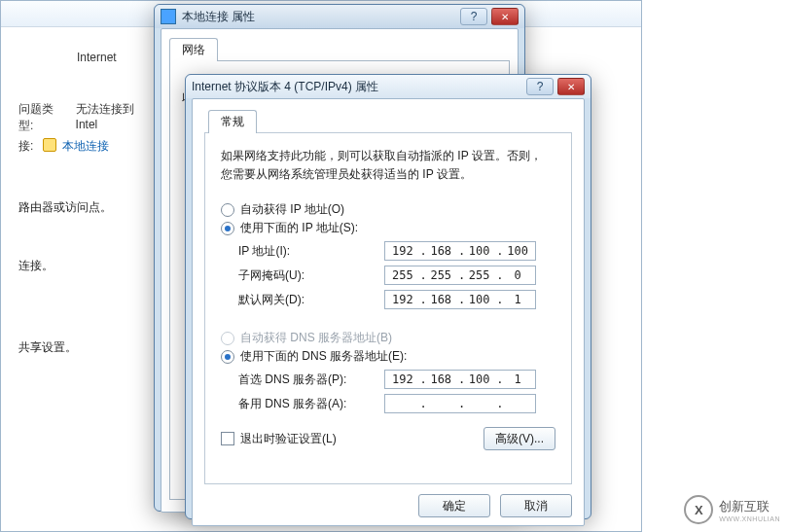 This screenshot has height=532, width=788. I want to click on warning-icon, so click(50, 145).